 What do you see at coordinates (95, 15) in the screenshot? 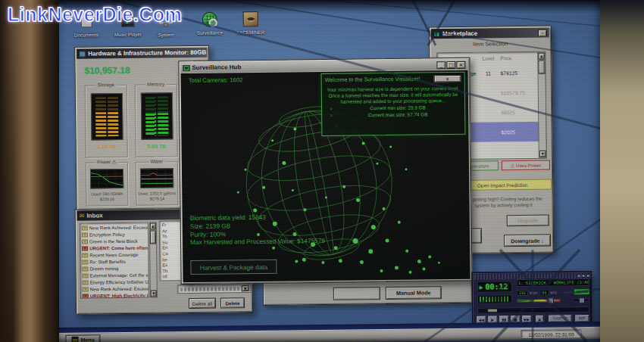
I see `watermark: LinkNeverDie.Com` at bounding box center [95, 15].